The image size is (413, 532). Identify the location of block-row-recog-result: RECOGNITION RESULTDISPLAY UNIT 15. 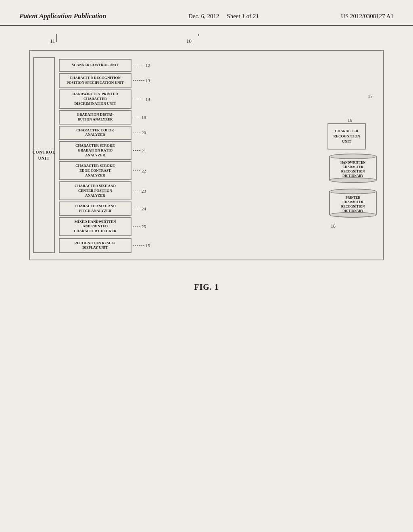
(191, 246).